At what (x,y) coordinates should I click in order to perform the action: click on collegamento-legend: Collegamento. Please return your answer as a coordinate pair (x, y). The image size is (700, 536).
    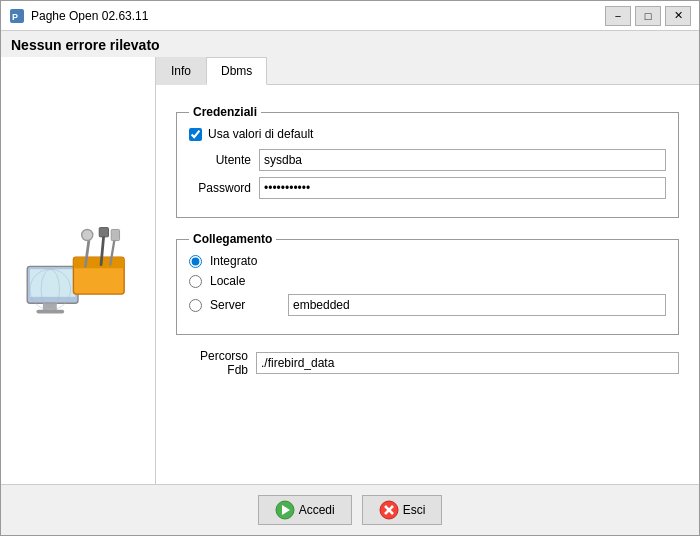
    Looking at the image, I should click on (232, 239).